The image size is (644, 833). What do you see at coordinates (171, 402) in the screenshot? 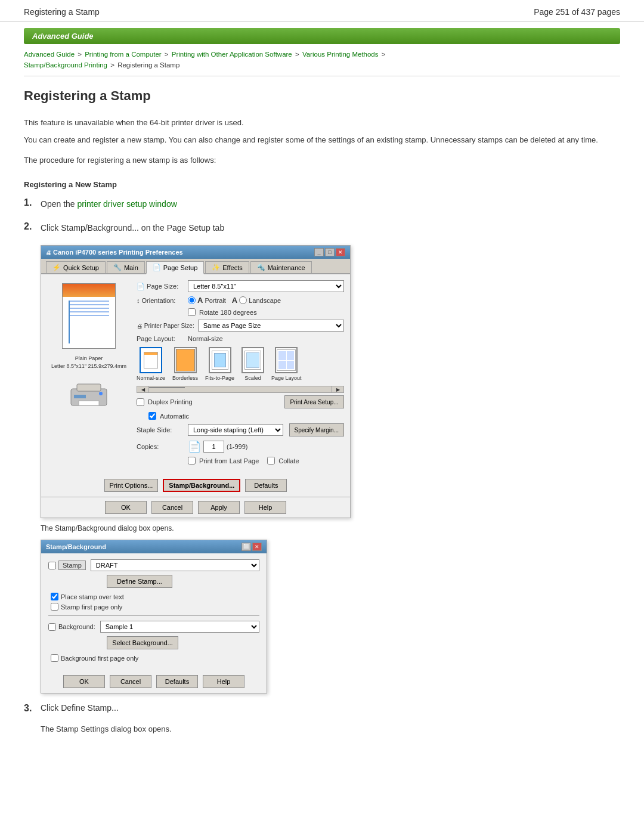
I see `duplex-label: Duplex Printing` at bounding box center [171, 402].